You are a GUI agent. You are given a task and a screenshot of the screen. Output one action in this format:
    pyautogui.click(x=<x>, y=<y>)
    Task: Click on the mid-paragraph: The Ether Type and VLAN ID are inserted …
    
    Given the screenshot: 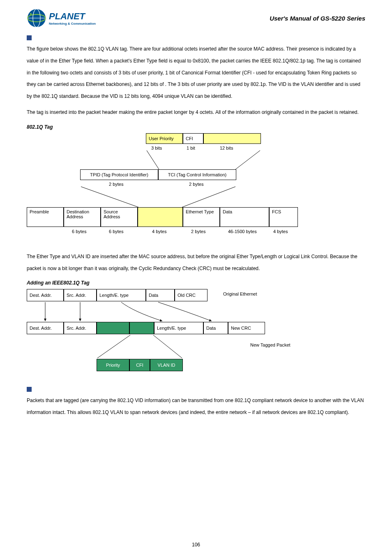 What is the action you would take?
    pyautogui.click(x=196, y=263)
    